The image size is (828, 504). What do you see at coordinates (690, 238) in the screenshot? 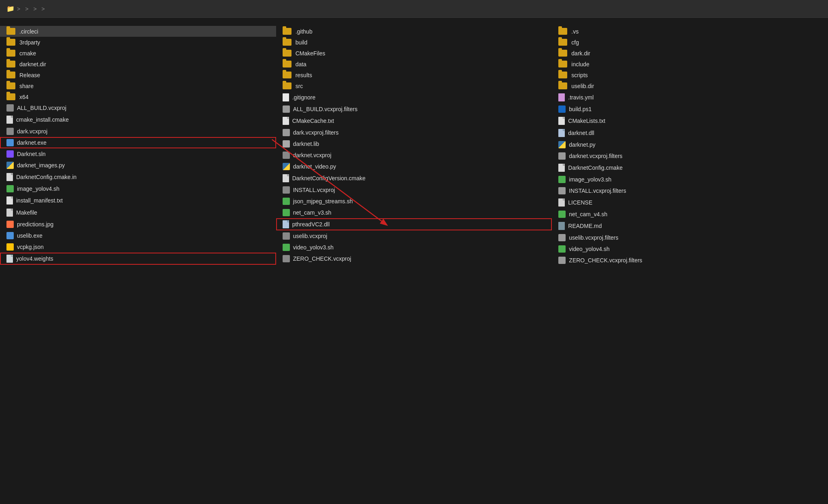
I see `list-item: uselib.vcxproj.filters` at bounding box center [690, 238].